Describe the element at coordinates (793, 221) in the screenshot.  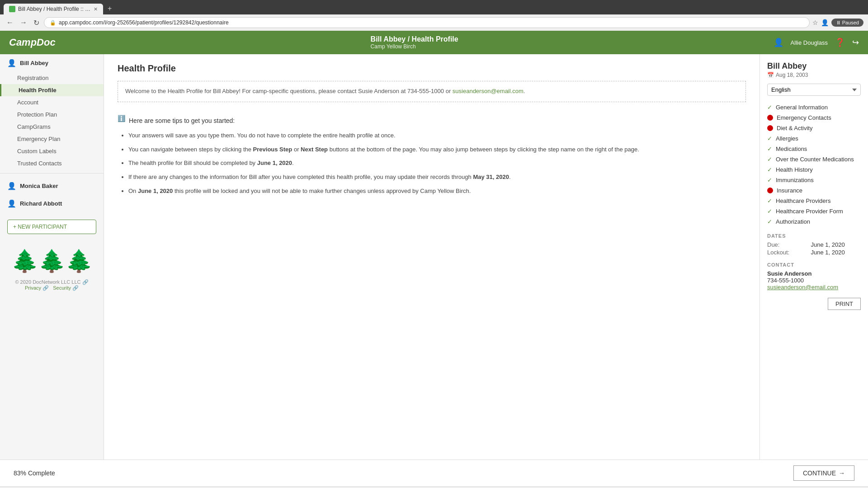
I see `checklist-label-authorization: Authorization` at that location.